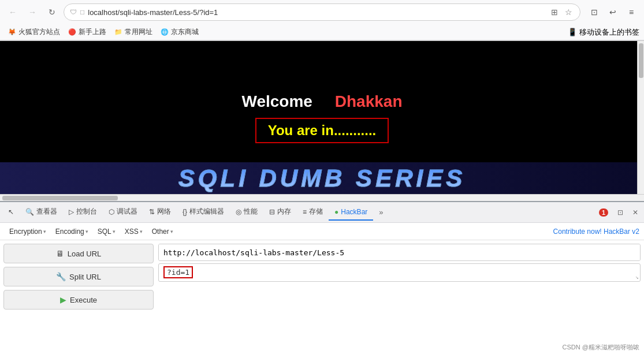  Describe the element at coordinates (52, 12) in the screenshot. I see `refresh-button: ↻` at that location.